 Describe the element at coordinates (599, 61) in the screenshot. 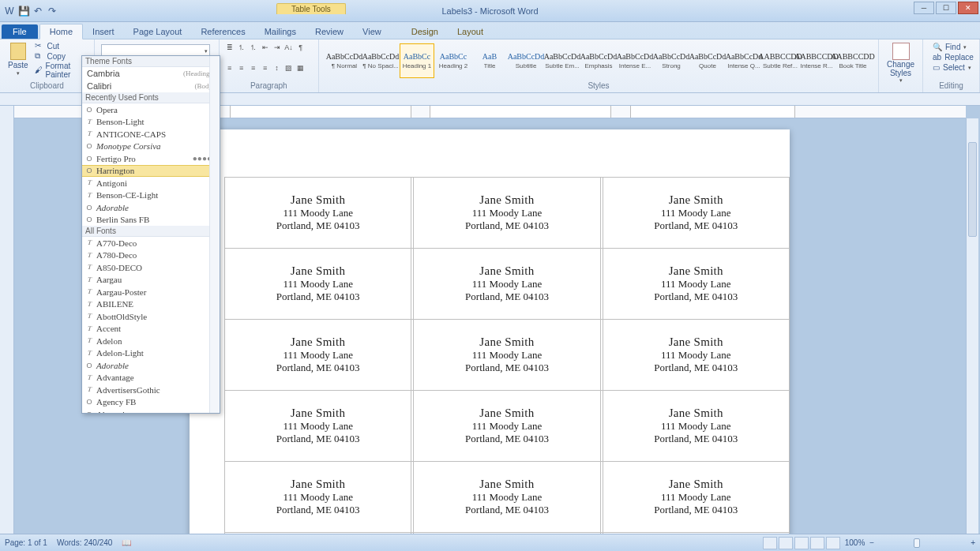

I see `style-item-emphasis: AaBbCcDdEmphasis` at that location.